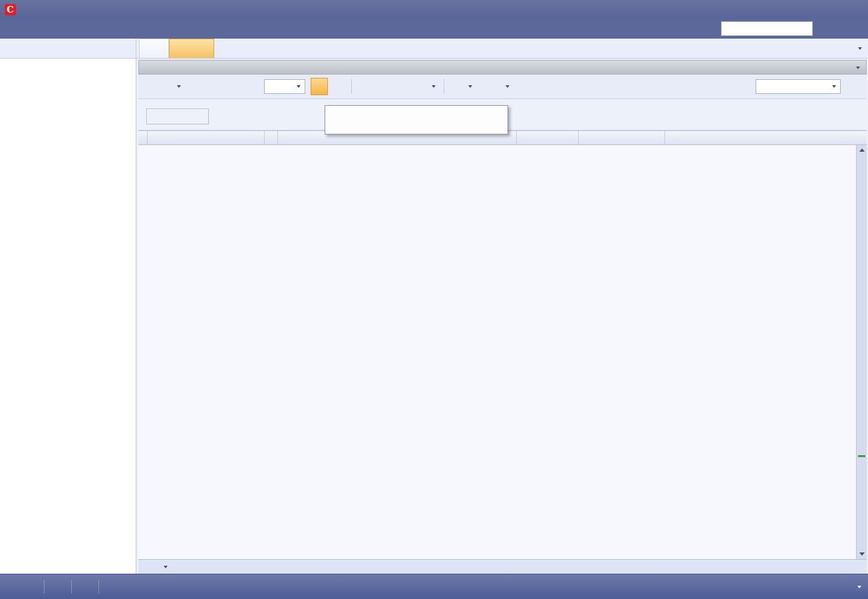 Image resolution: width=868 pixels, height=599 pixels. What do you see at coordinates (83, 587) in the screenshot?
I see `check-badge-icon` at bounding box center [83, 587].